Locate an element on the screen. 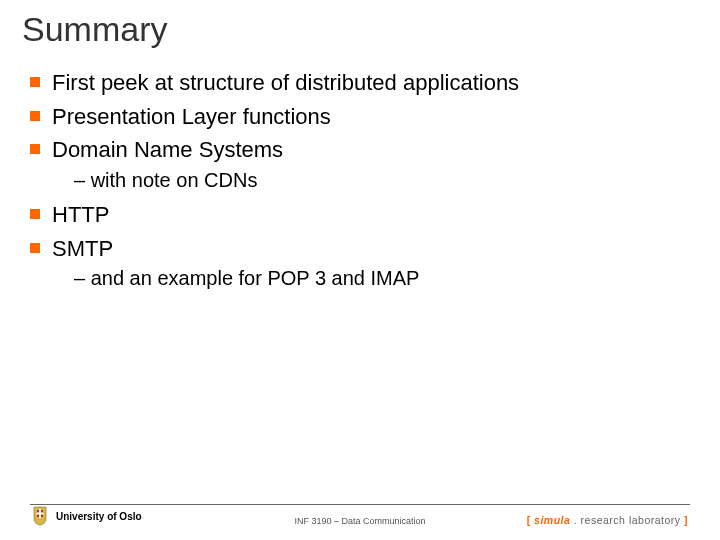 This screenshot has height=540, width=720. sub-bullet-item: – with note on CDNs is located at coordinates (382, 180).